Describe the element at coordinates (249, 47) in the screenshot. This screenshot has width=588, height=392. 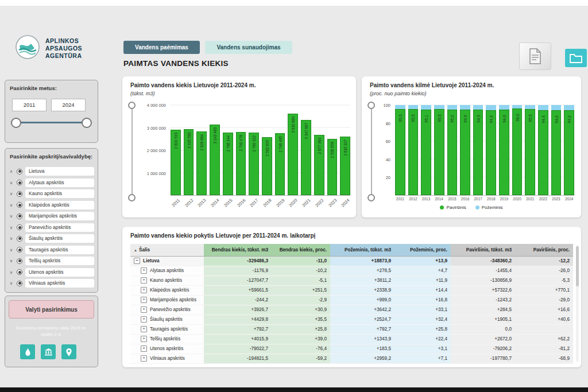
I see `tab-vandens-sunaudojimas: Vandens sunaudojimas` at that location.